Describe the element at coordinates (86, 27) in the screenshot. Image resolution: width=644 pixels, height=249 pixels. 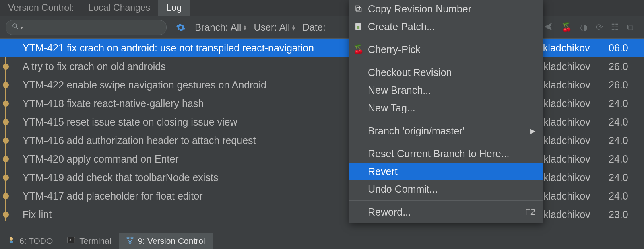
I see `search-input: ▾` at that location.